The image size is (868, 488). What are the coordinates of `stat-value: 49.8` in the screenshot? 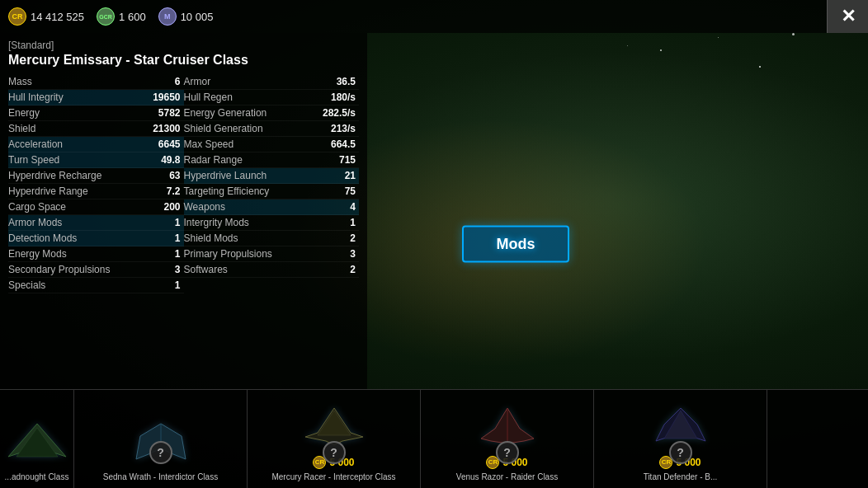 It's located at (170, 160).